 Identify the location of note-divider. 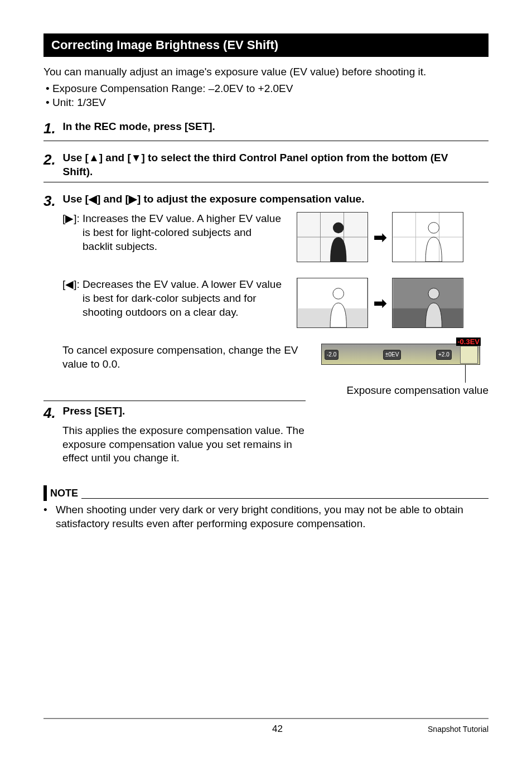
(285, 499).